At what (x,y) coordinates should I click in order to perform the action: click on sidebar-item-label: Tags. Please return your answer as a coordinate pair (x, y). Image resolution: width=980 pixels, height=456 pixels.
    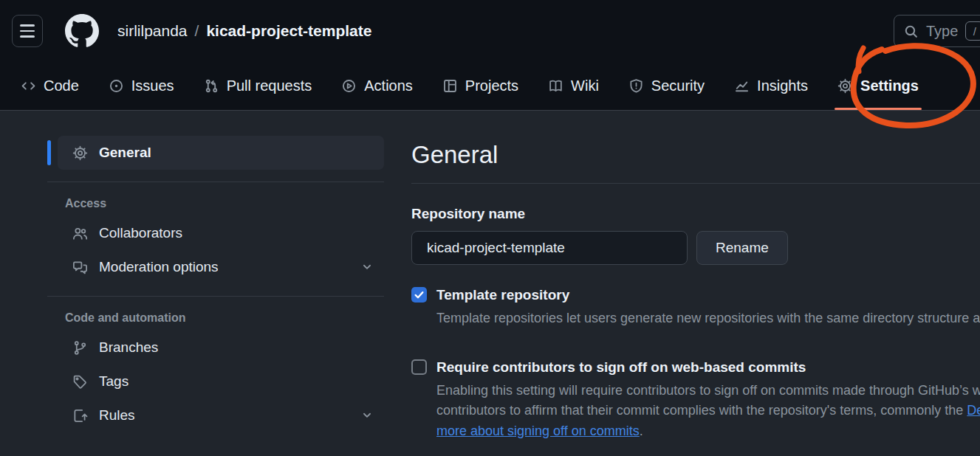
    Looking at the image, I should click on (114, 381).